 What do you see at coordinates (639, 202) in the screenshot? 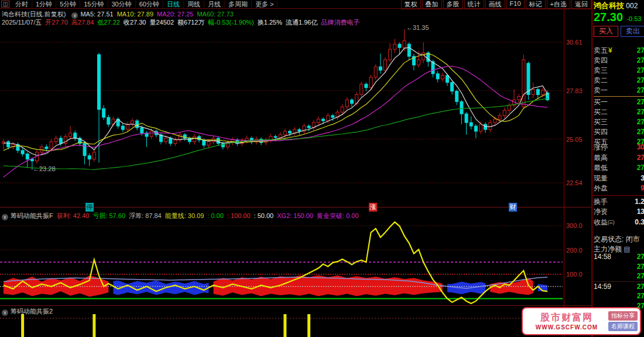
I see `info-value: 1.2` at bounding box center [639, 202].